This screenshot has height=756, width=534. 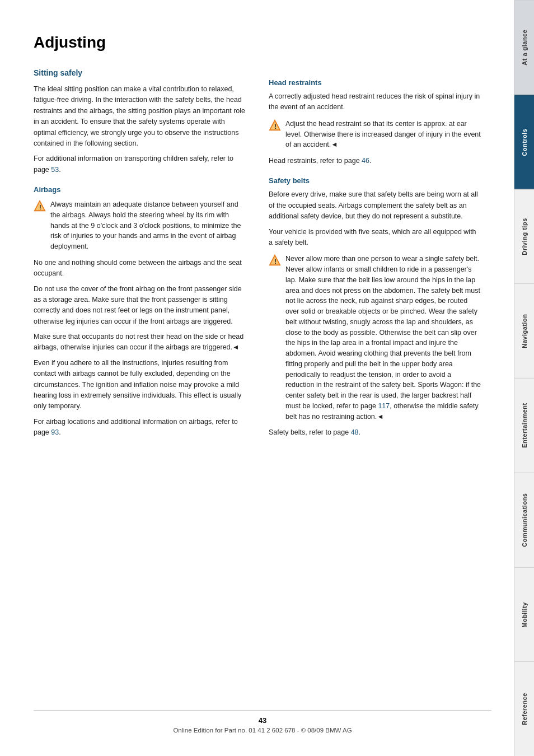 I want to click on children-text: For additional information on transporti…, so click(x=140, y=165).